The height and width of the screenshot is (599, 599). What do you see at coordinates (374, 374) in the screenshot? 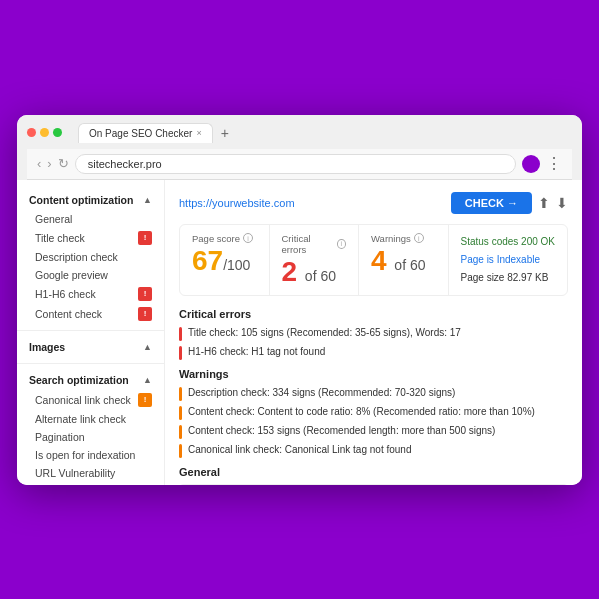
I see `warnings-section-title: Warnings` at bounding box center [374, 374].